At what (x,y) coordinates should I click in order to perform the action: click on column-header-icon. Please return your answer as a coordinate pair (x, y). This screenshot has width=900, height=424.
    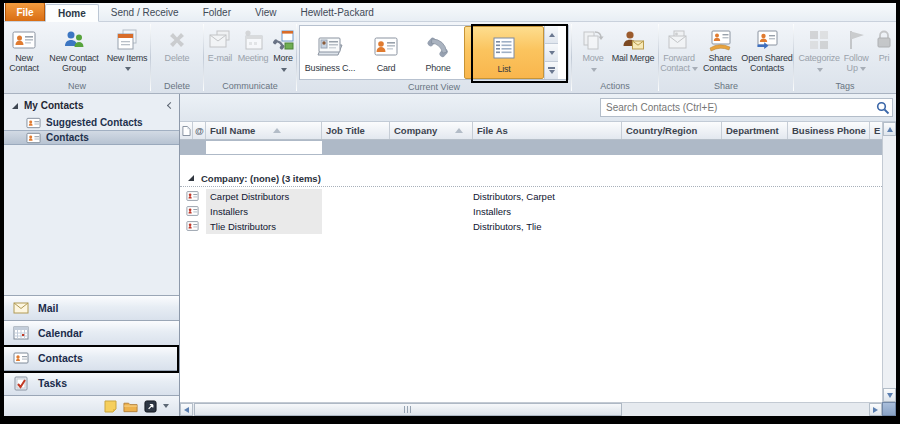
    Looking at the image, I should click on (186, 130).